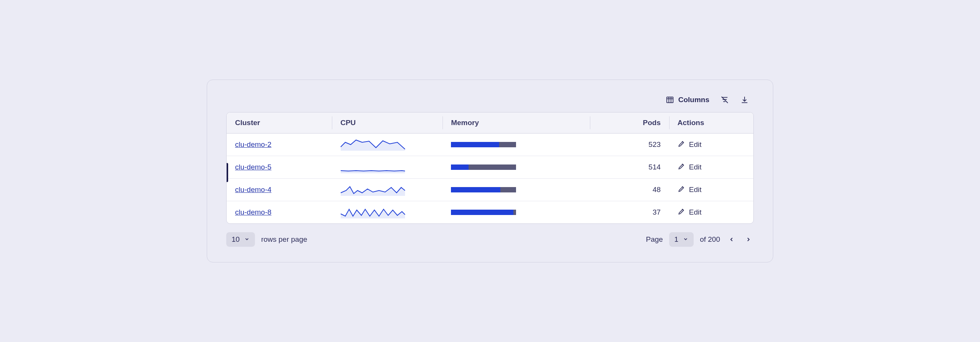 The height and width of the screenshot is (342, 980). I want to click on table-header-row: Cluster CPU Memory Pods Actions, so click(490, 123).